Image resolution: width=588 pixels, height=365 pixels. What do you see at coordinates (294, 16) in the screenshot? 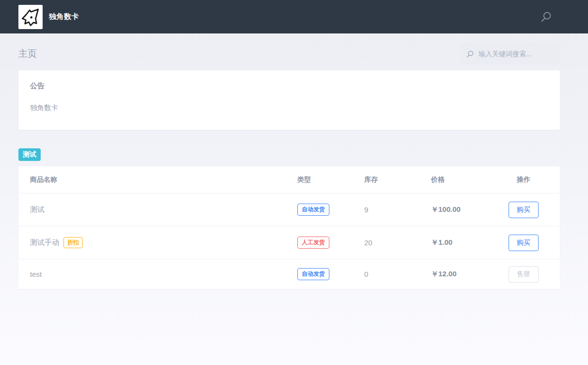
I see `top-navbar: 独角数卡` at bounding box center [294, 16].